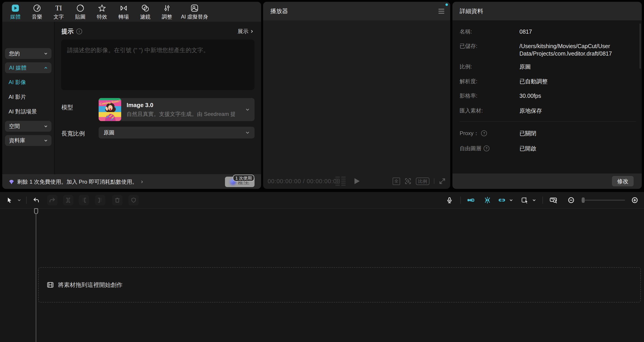 Image resolution: width=644 pixels, height=342 pixels. What do you see at coordinates (80, 12) in the screenshot?
I see `tab-sticker: 貼圖` at bounding box center [80, 12].